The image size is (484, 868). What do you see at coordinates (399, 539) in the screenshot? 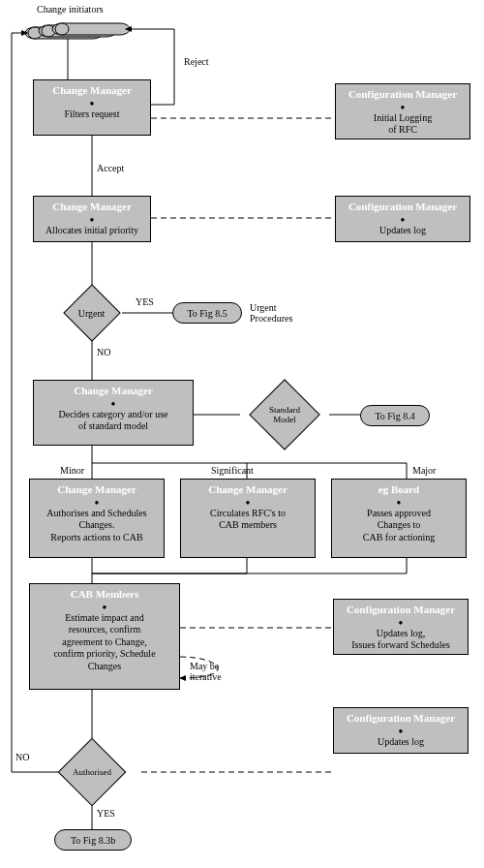
I see `box-body: CAB for actioning` at bounding box center [399, 539].